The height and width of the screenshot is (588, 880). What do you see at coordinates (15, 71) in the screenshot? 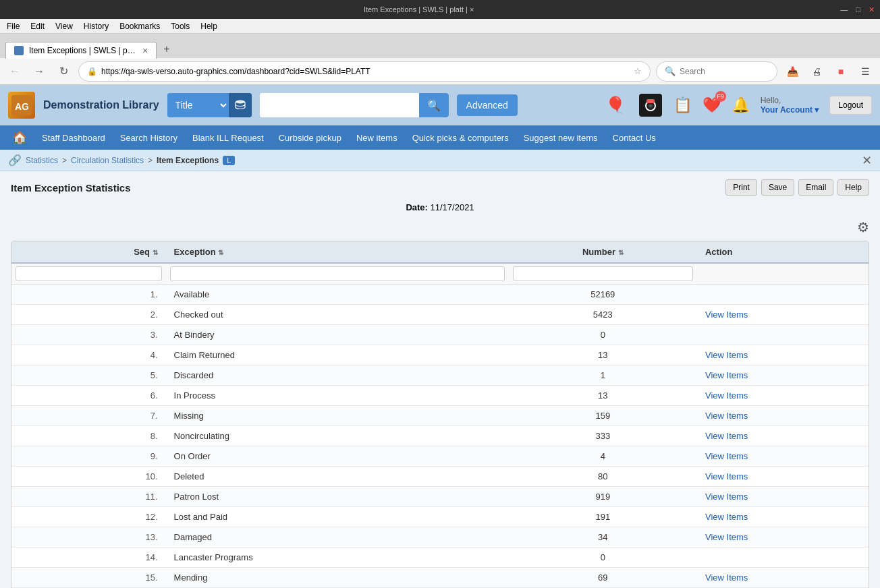
I see `back-button: ←` at bounding box center [15, 71].